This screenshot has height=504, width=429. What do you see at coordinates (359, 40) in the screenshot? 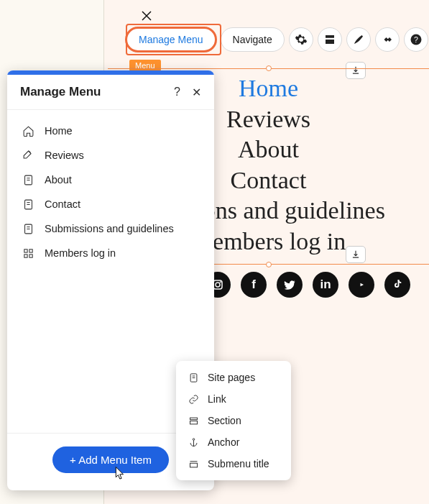
I see `brush-icon` at bounding box center [359, 40].